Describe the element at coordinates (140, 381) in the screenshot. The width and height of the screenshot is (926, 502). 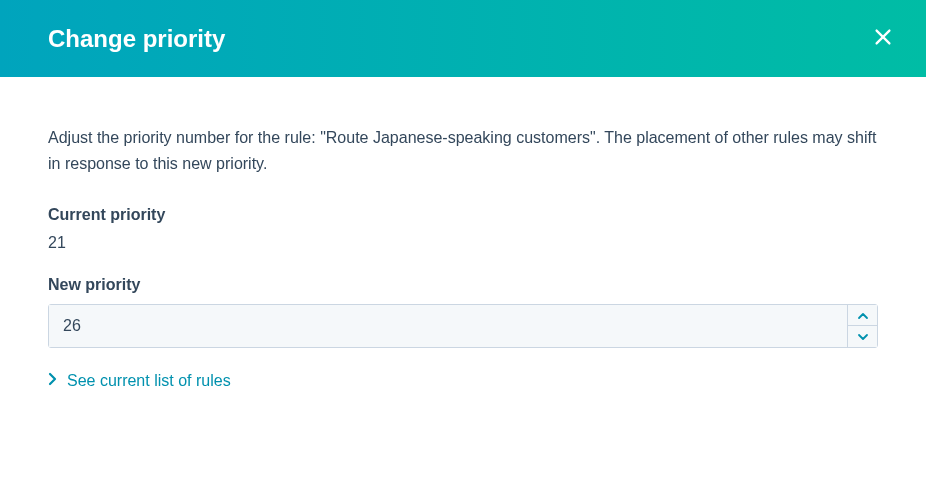
I see `see-rules-link: See current list of rules` at that location.